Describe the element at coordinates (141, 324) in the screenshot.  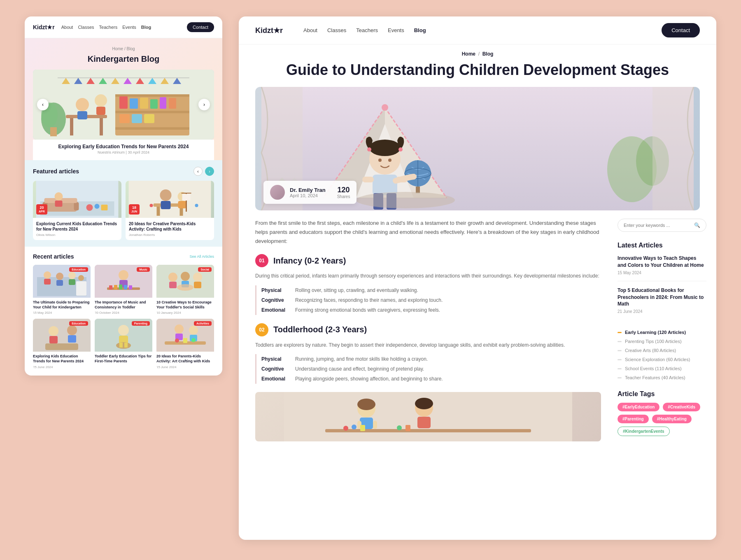
I see `recent-tag-5: Parenting` at that location.